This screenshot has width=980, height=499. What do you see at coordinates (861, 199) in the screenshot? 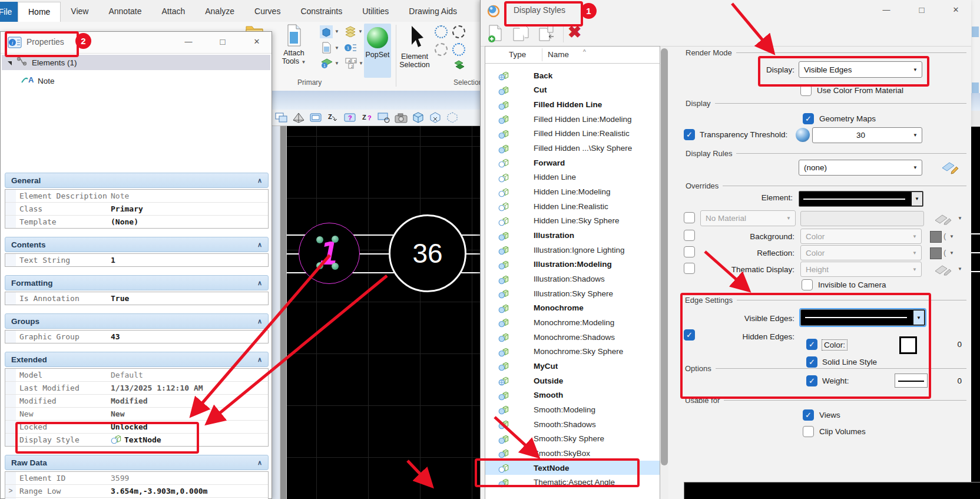
I see `element-line-style-dropdown` at bounding box center [861, 199].